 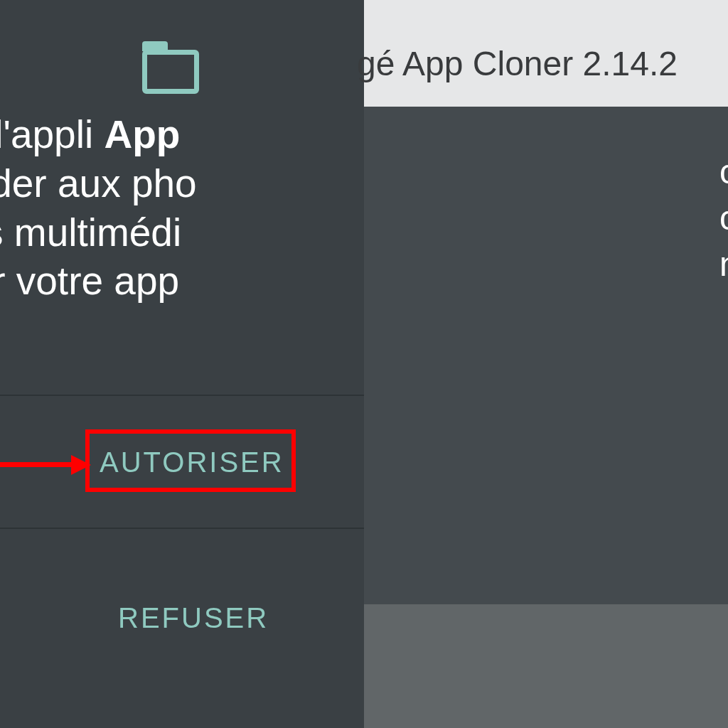 What do you see at coordinates (182, 395) in the screenshot?
I see `divider-top` at bounding box center [182, 395].